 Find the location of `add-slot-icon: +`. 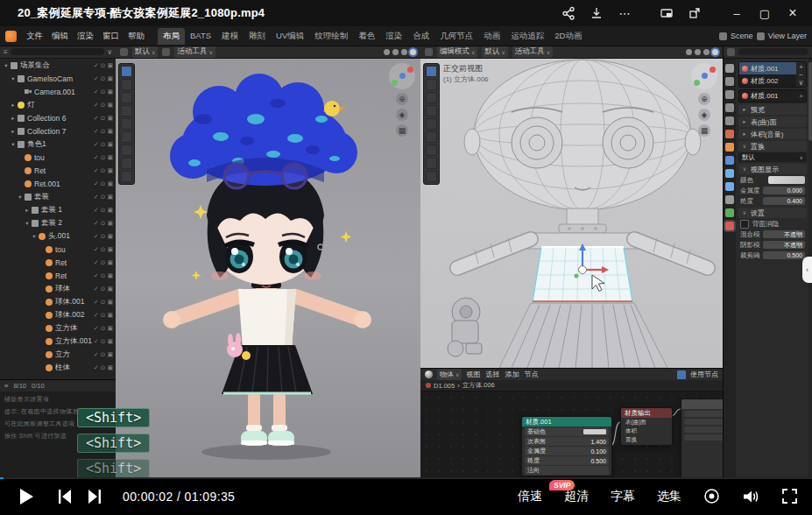

add-slot-icon: + is located at coordinates (801, 67).